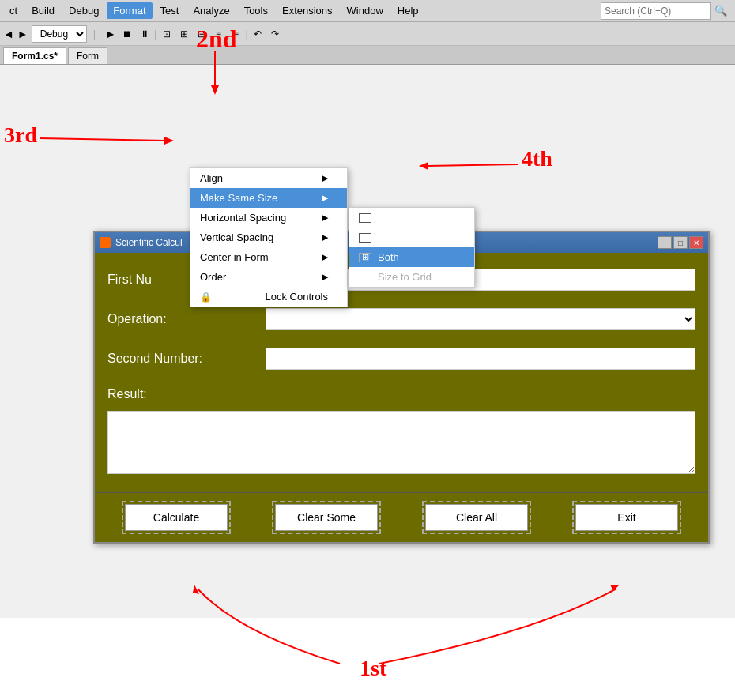 The image size is (735, 700). I want to click on menu-bar: ct Build Debug Format Test Analyze Tools…, so click(368, 11).